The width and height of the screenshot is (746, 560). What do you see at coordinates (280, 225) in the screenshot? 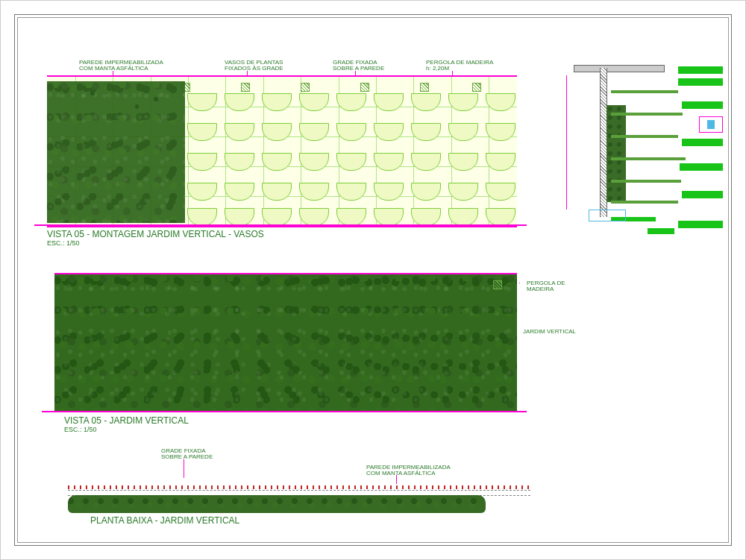
I see `baseline-view1` at bounding box center [280, 225].